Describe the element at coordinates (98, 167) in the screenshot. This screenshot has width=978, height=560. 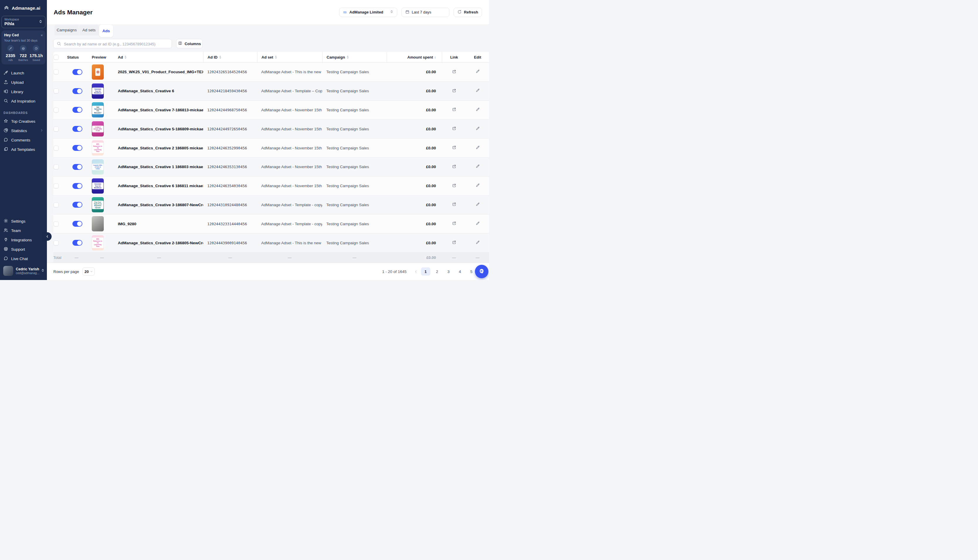
I see `ad-preview-thumbnail: Launch 100s of Ads in <1min.` at that location.